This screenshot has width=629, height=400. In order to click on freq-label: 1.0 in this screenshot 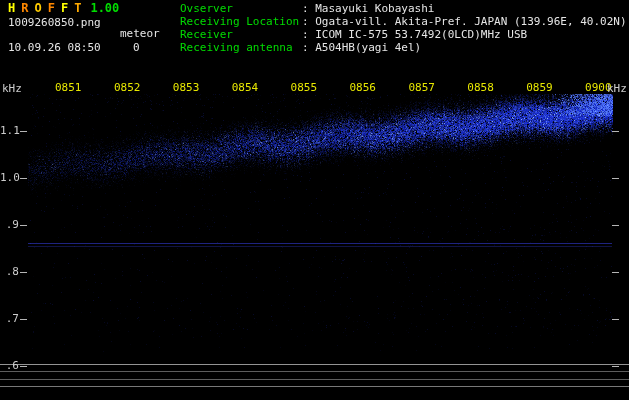, I will do `click(10, 178)`.